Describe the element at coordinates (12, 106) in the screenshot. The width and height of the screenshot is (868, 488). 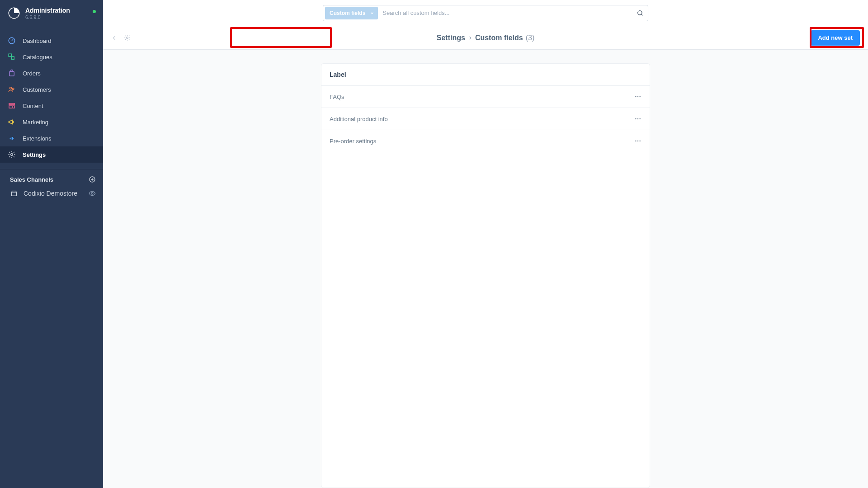
I see `layout-icon` at that location.